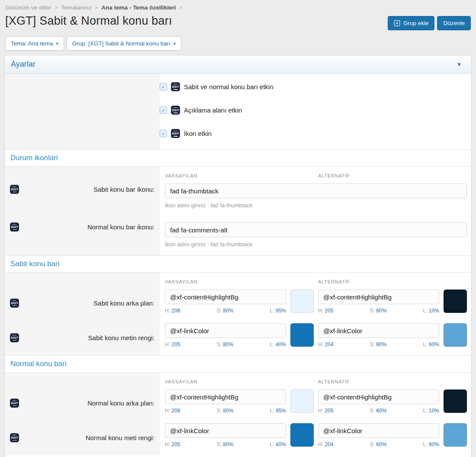 The height and width of the screenshot is (457, 476). I want to click on breadcrumb-item-current: Ana tema - Tema özellikleri, so click(138, 8).